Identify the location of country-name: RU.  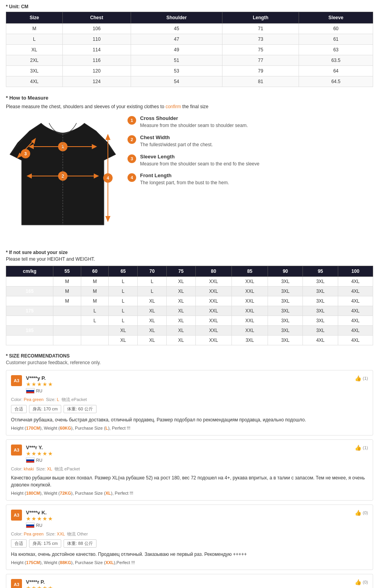
(39, 391).